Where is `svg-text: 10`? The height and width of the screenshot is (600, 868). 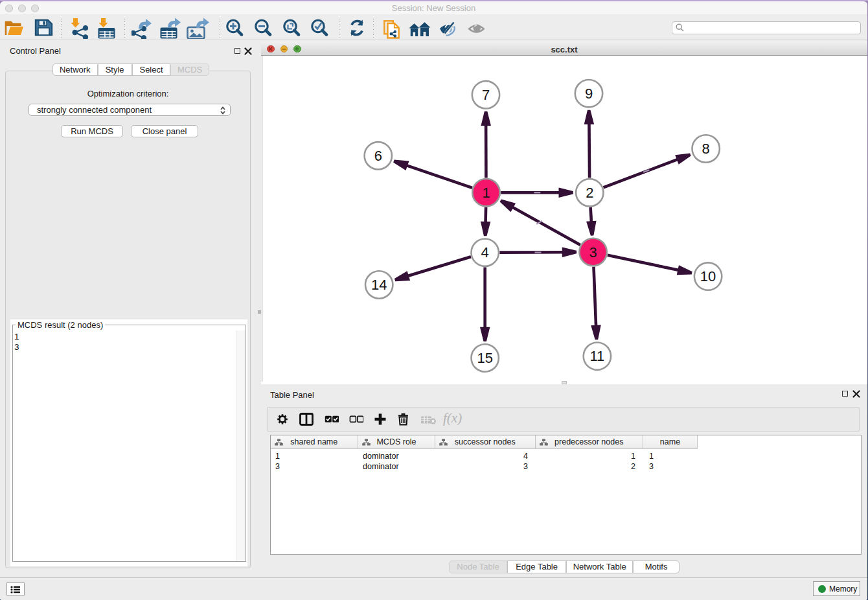 svg-text: 10 is located at coordinates (708, 276).